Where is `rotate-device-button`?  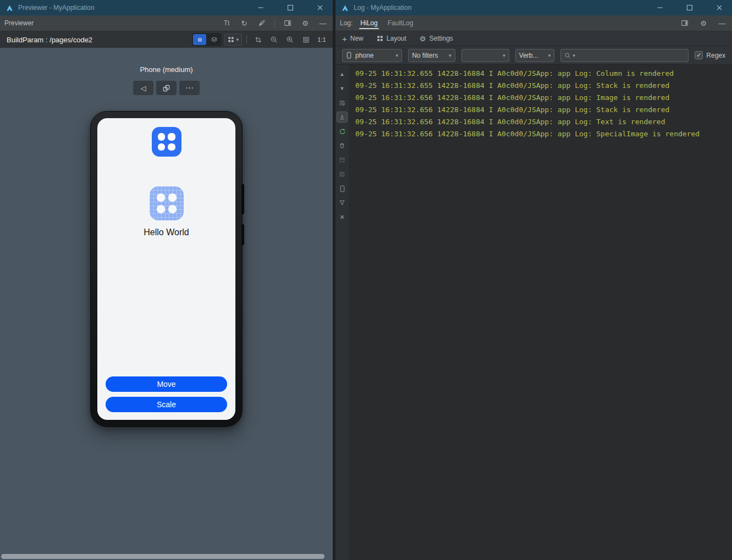 rotate-device-button is located at coordinates (166, 88).